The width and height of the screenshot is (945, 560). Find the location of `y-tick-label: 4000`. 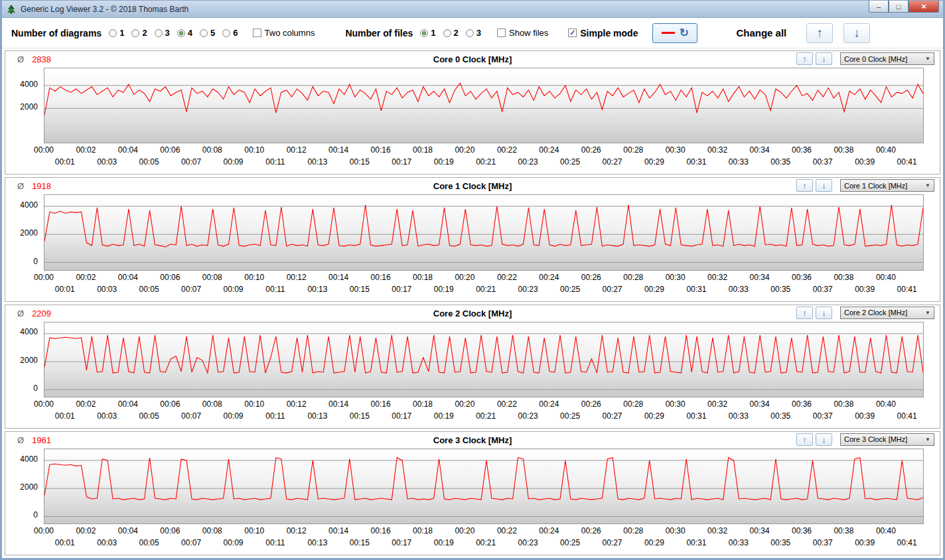

y-tick-label: 4000 is located at coordinates (29, 84).